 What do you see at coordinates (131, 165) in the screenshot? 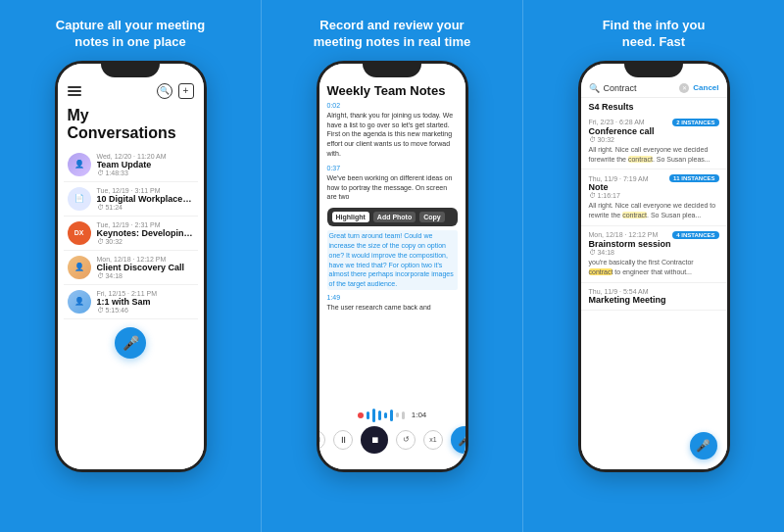
I see `list-item: 👤 Wed, 12/20 · 11:20 AM Team Update 1:48…` at bounding box center [131, 165].